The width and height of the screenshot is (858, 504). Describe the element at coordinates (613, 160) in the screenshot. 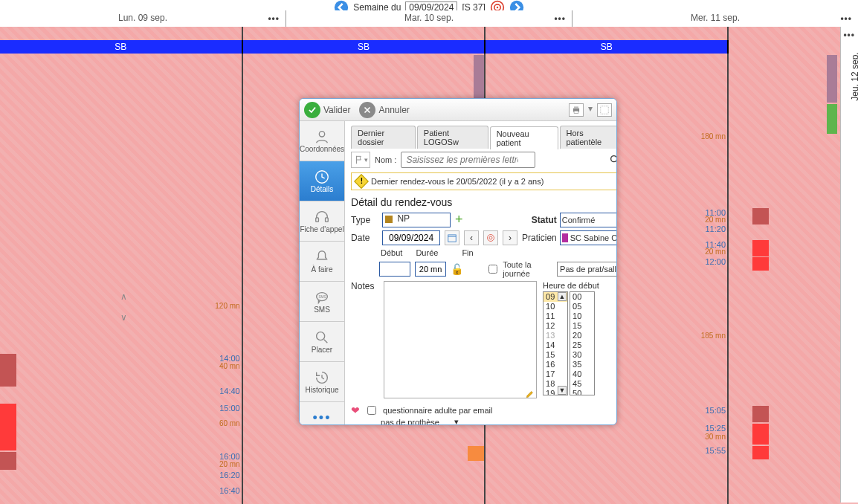

I see `search-icon` at that location.